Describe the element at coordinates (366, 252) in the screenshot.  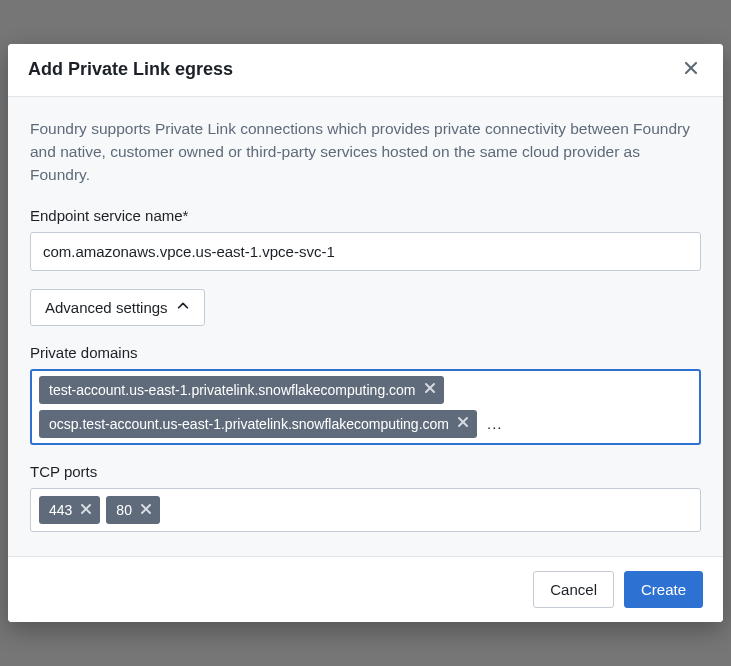
I see `endpoint-input` at that location.